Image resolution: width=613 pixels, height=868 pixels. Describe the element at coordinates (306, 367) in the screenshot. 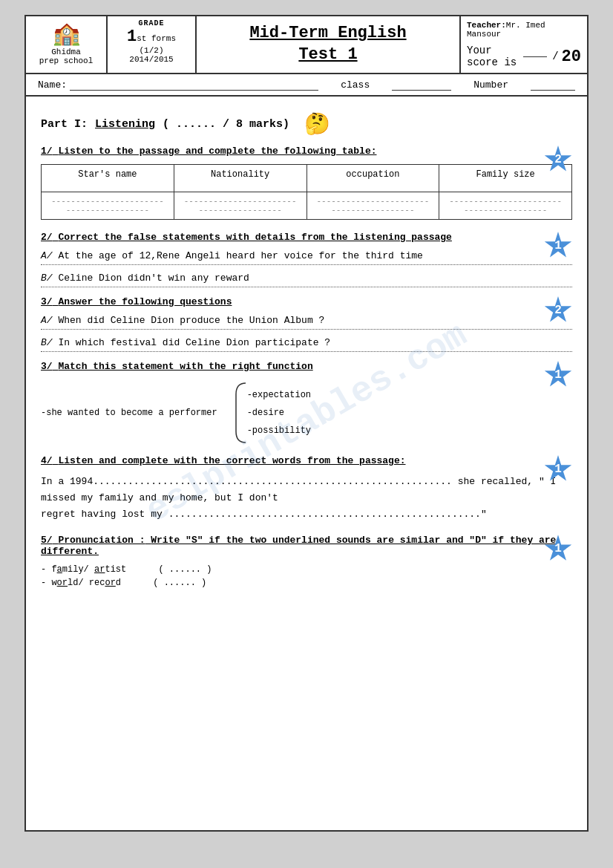

I see `section4-title: 3/ Match this statement with the right f…` at that location.